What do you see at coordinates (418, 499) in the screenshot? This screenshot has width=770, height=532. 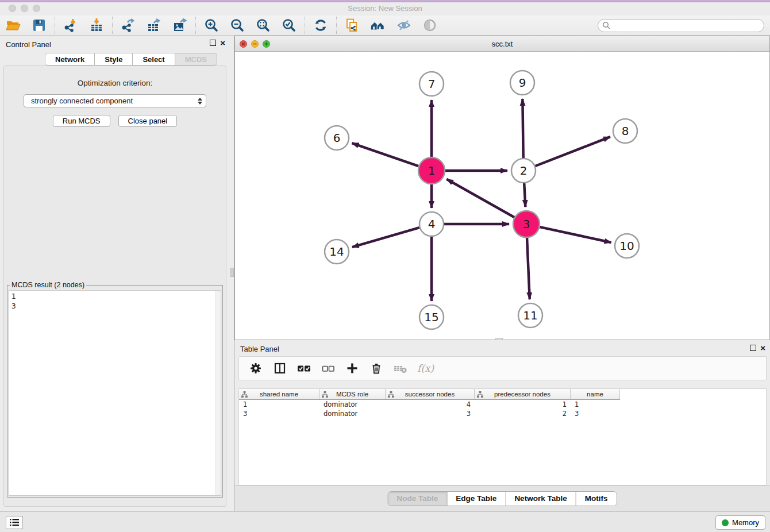 I see `tab-node-table: Node Table` at bounding box center [418, 499].